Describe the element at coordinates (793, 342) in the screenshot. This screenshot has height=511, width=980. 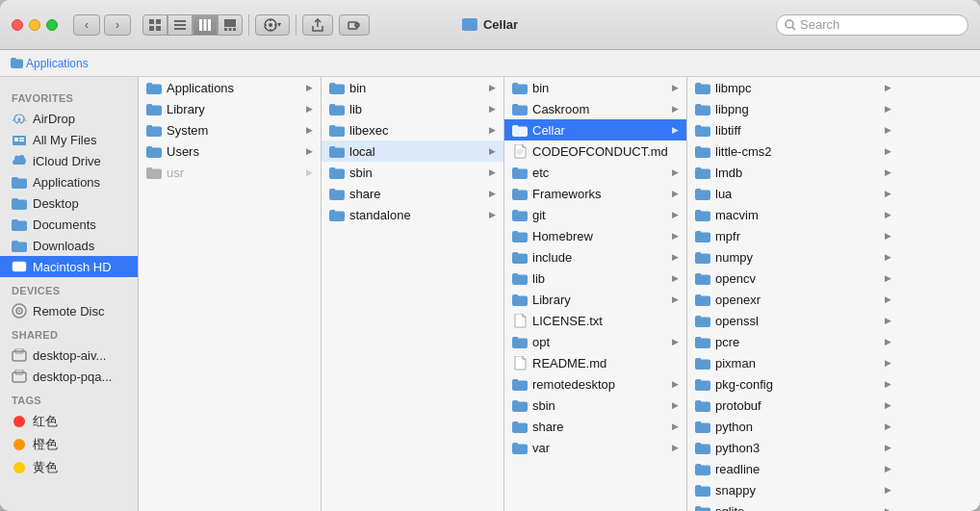
I see `list-item: pcre ▶` at that location.